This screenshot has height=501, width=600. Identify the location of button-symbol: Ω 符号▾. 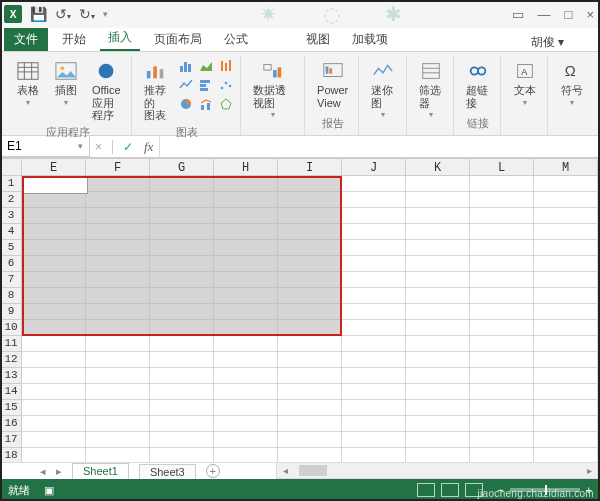
(572, 84).